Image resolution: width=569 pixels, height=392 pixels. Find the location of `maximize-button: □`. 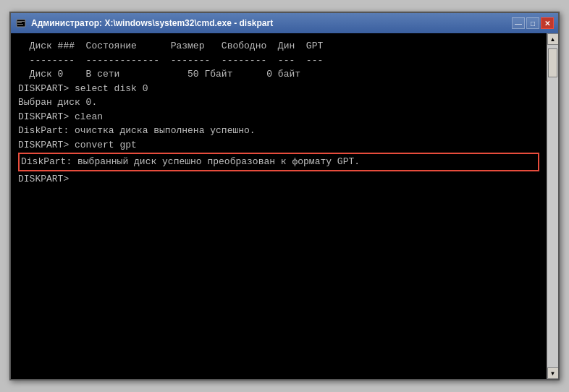

maximize-button: □ is located at coordinates (533, 23).